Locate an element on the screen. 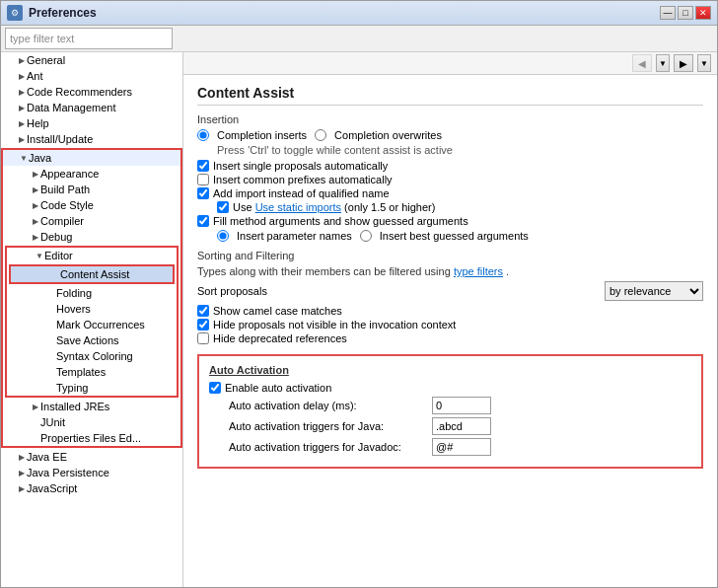 The width and height of the screenshot is (718, 588). triggers-java-label: Auto activation triggers for Java: is located at coordinates (327, 426).